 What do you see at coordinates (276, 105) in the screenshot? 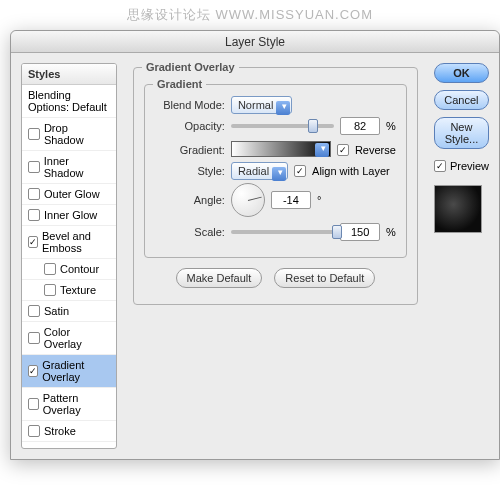
I see `blend-mode-row: Blend Mode: Normal` at bounding box center [276, 105].